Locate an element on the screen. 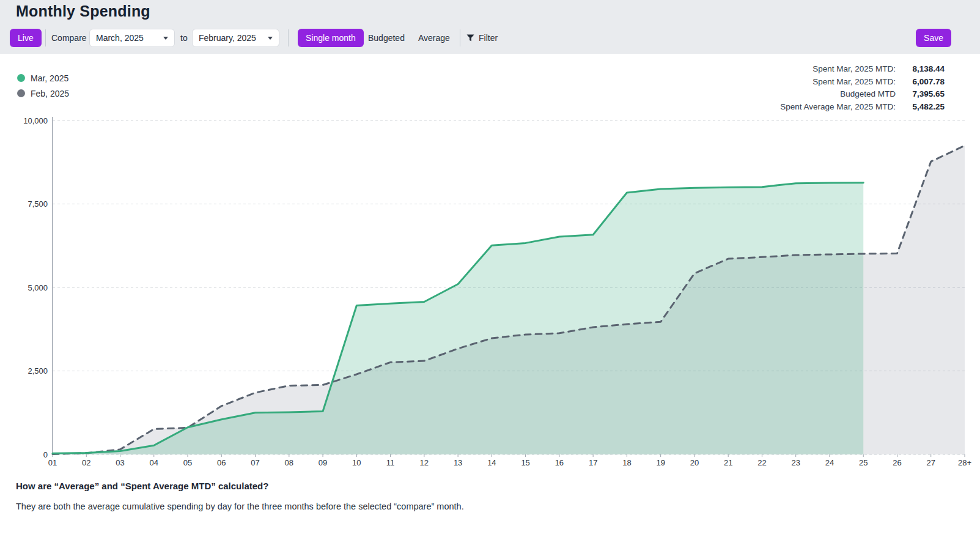 This screenshot has width=980, height=537. svg-text: 0 is located at coordinates (45, 455).